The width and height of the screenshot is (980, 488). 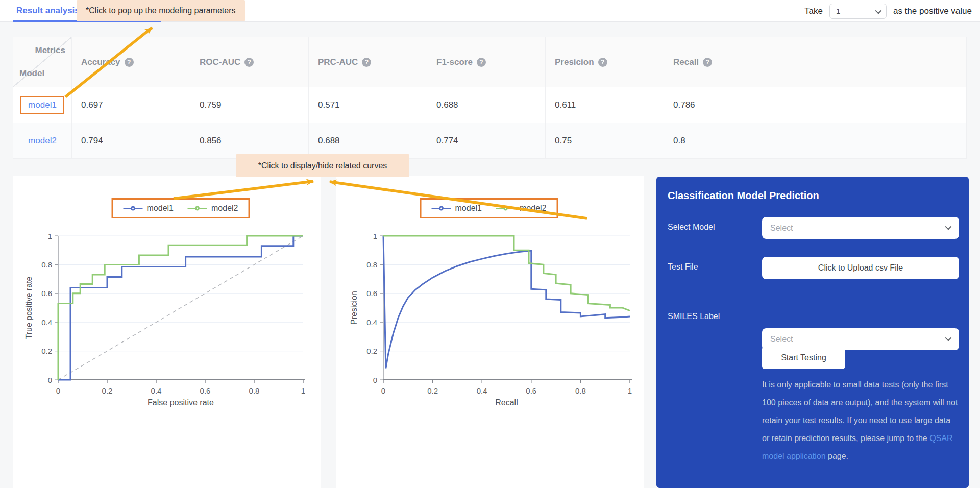 I want to click on col-header-f1-score: F1-score?, so click(x=486, y=62).